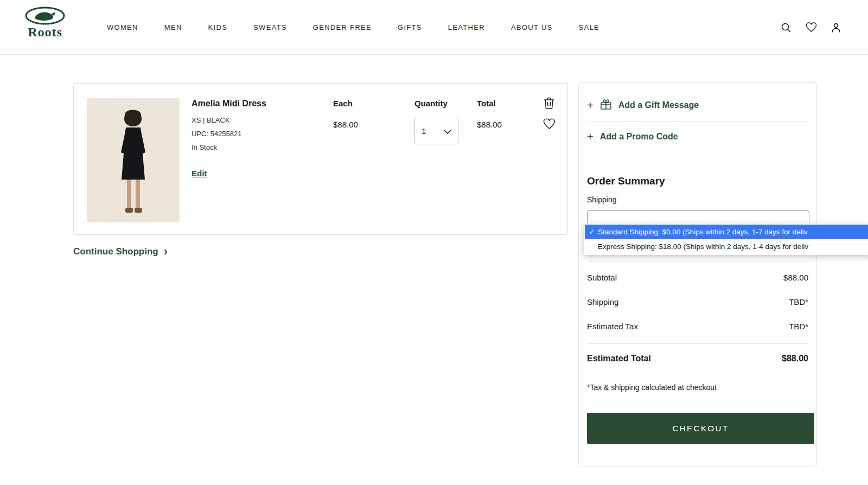 Image resolution: width=868 pixels, height=485 pixels. Describe the element at coordinates (251, 133) in the screenshot. I see `product-upc: UPC: 54255821` at that location.